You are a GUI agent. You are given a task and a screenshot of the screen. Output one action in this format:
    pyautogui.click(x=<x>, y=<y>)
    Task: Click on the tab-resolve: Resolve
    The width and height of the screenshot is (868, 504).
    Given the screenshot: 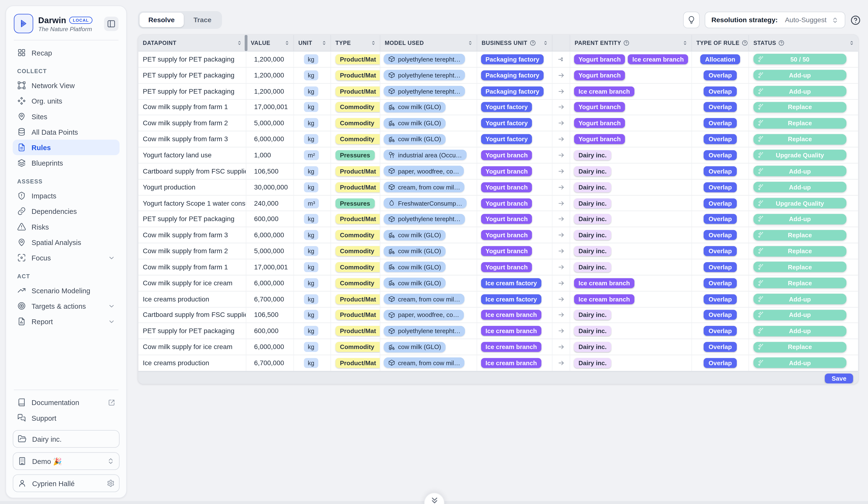 What is the action you would take?
    pyautogui.click(x=162, y=20)
    